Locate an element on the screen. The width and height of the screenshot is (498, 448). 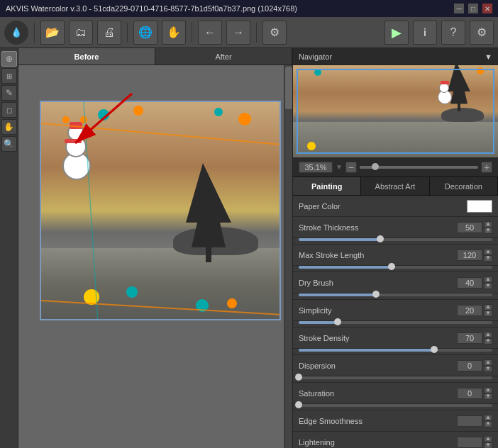
after-tab: After is located at coordinates (224, 57).